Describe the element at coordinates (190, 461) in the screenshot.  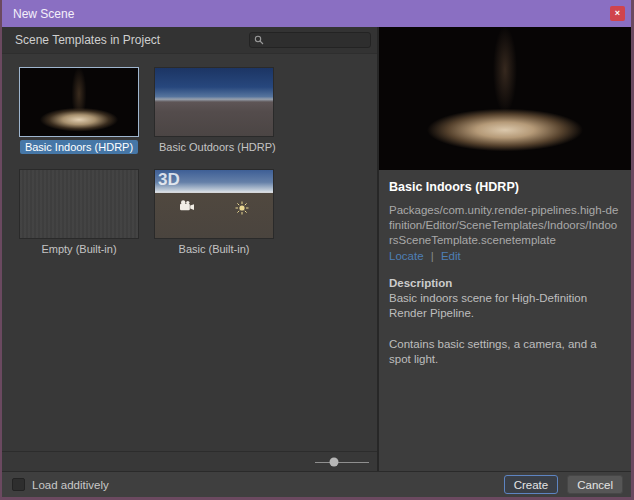
I see `thumbnail-size-row` at that location.